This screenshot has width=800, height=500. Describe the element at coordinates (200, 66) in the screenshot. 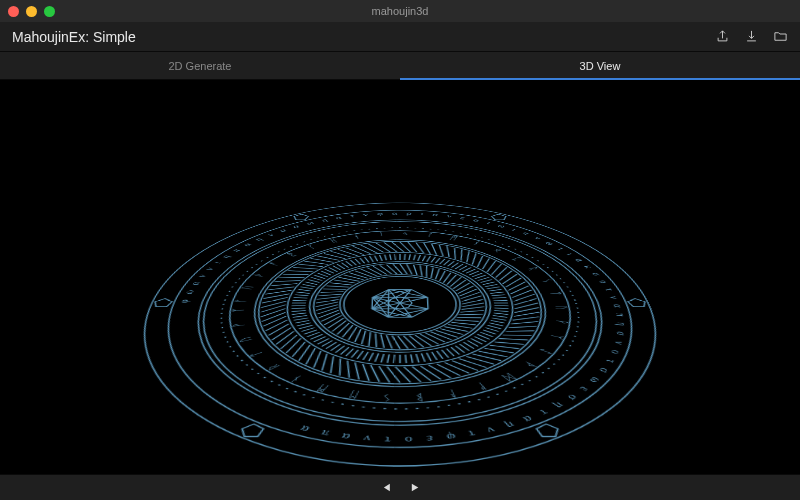

I see `tab-label: 2D Generate` at that location.